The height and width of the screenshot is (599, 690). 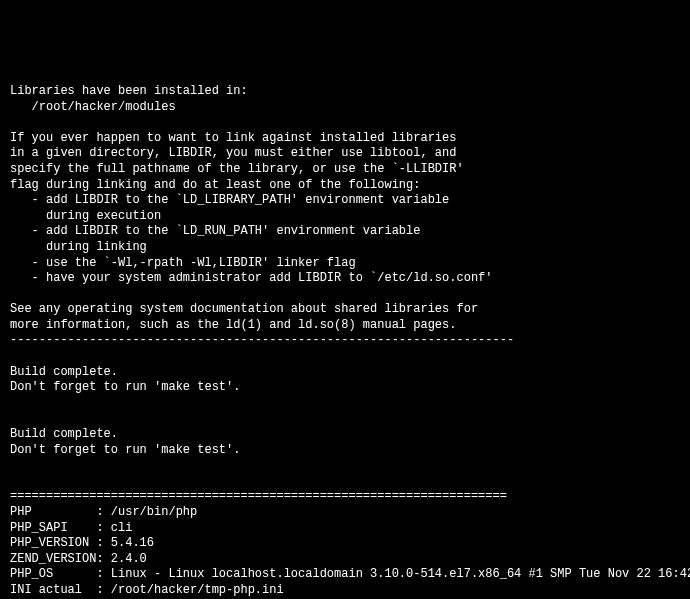 I want to click on env-version: PHP_VERSION : 5.4.16, so click(x=82, y=543).